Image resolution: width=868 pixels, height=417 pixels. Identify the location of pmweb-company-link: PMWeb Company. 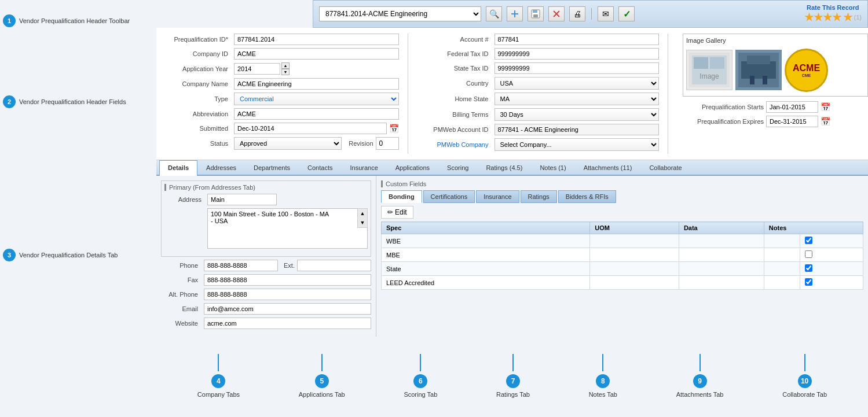
(457, 145).